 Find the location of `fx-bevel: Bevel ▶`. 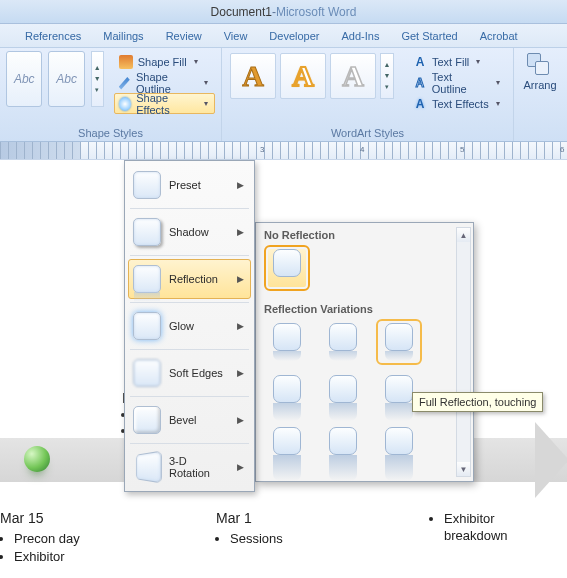

fx-bevel: Bevel ▶ is located at coordinates (190, 420).